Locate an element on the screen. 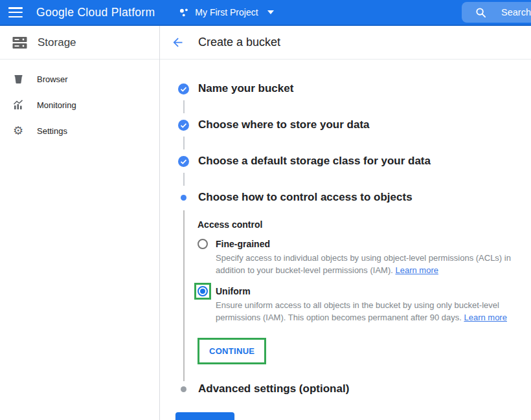 The height and width of the screenshot is (420, 531). uniform-option: Uniform Ensure uniform access to all obj… is located at coordinates (364, 305).